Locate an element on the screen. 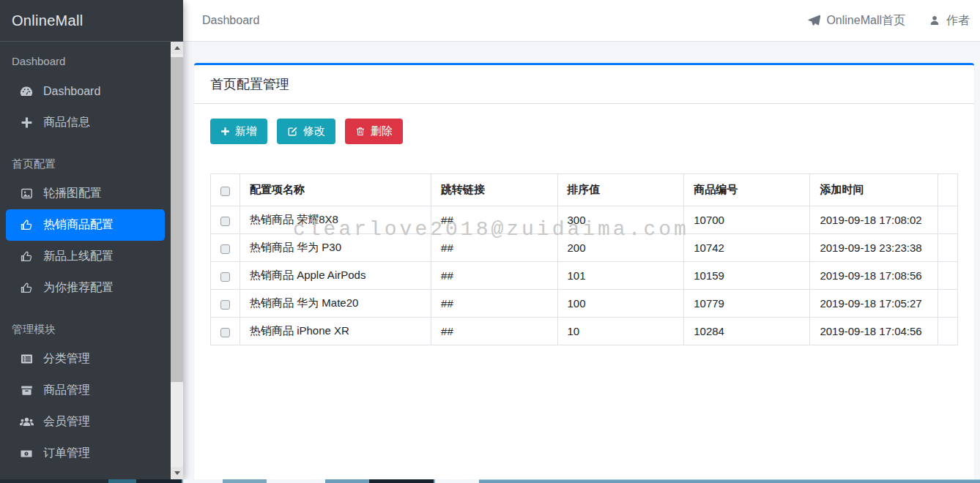 Image resolution: width=980 pixels, height=483 pixels. cell-name: 热销商品 华为 P30 is located at coordinates (335, 248).